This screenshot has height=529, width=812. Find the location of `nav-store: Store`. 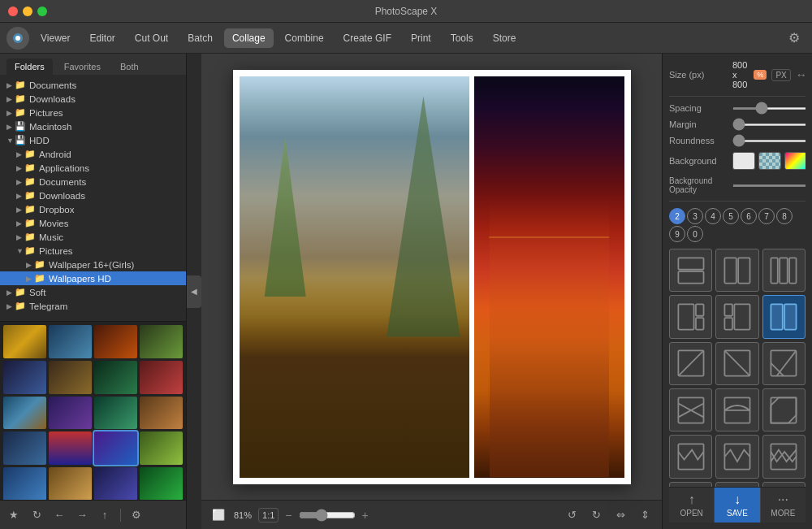

nav-store: Store is located at coordinates (505, 38).